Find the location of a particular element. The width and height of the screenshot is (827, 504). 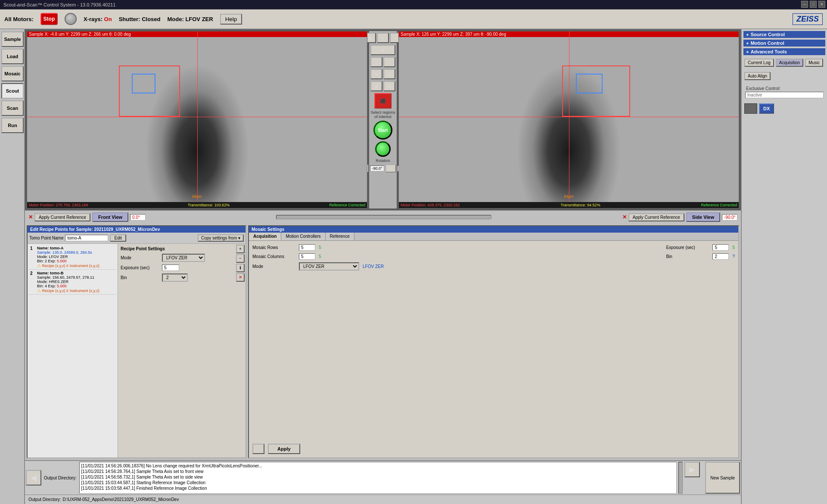

horizontal-scrollbar is located at coordinates (384, 217).